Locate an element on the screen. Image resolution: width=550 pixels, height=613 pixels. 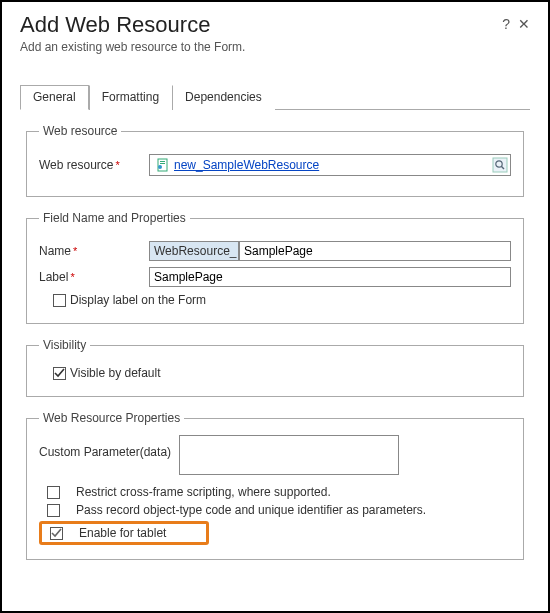
wrp-legend: Web Resource Properties is located at coordinates (112, 418).